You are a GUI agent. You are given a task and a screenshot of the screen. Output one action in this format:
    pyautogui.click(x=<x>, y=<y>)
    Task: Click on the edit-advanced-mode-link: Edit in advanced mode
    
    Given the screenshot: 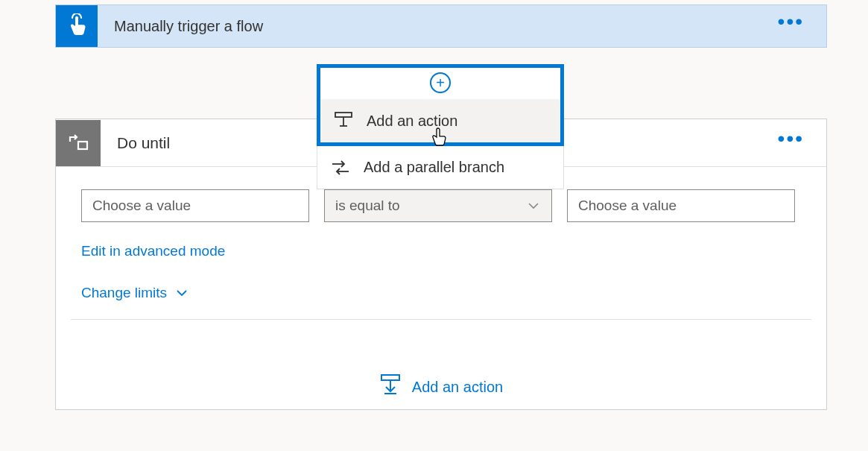 What is the action you would take?
    pyautogui.click(x=441, y=250)
    